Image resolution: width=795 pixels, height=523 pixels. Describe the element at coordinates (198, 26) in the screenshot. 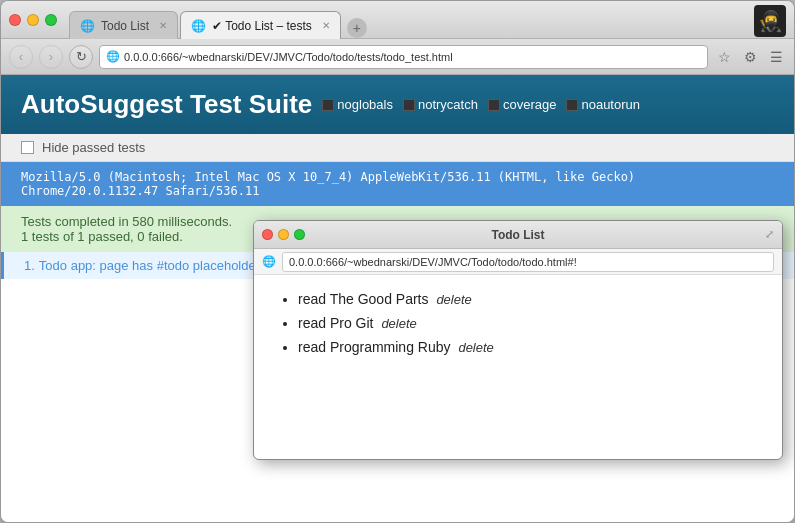

I see `tab-tests-icon: 🌐` at that location.